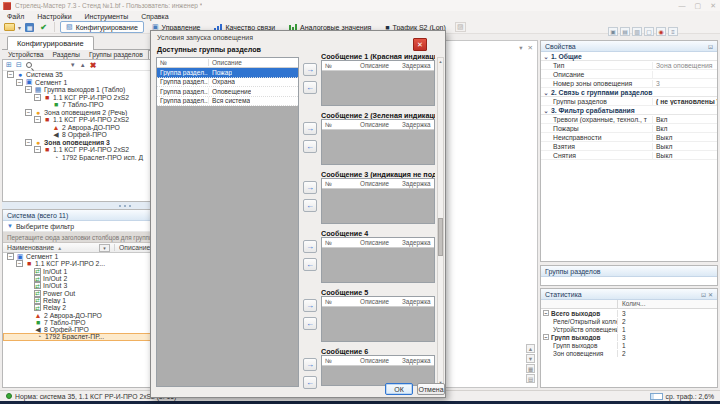 The height and width of the screenshot is (404, 720). What do you see at coordinates (10, 27) in the screenshot?
I see `open-file-icon` at bounding box center [10, 27].